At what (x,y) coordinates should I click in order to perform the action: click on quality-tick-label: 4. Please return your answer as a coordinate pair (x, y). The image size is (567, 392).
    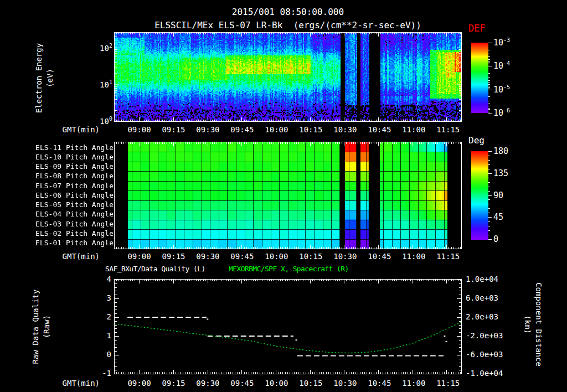
    Looking at the image, I should click on (97, 279).